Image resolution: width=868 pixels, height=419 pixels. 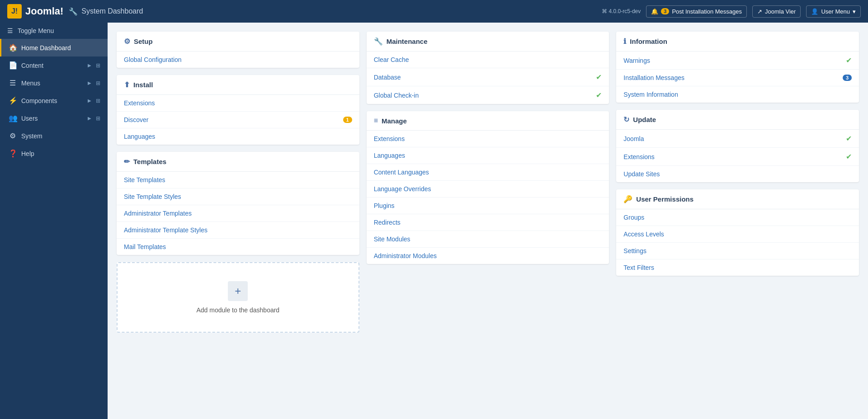 What do you see at coordinates (54, 31) in the screenshot?
I see `toggle-menu-item: ☰ Toggle Menu` at bounding box center [54, 31].